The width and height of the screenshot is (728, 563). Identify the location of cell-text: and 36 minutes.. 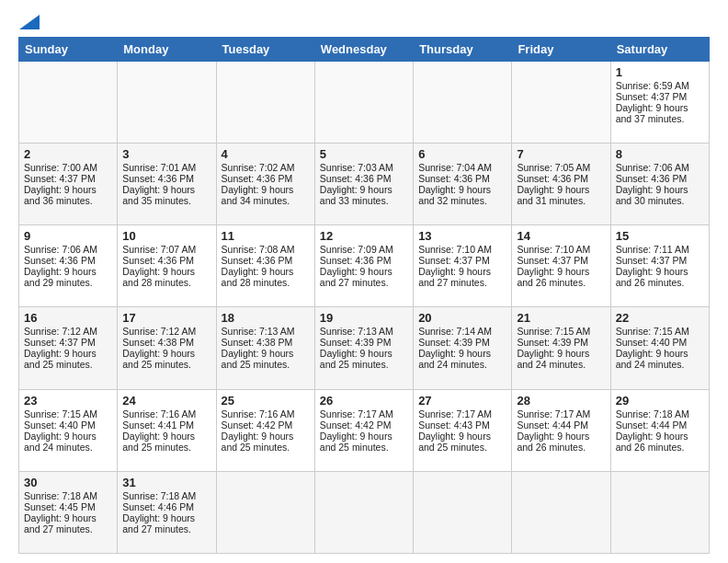
(68, 201).